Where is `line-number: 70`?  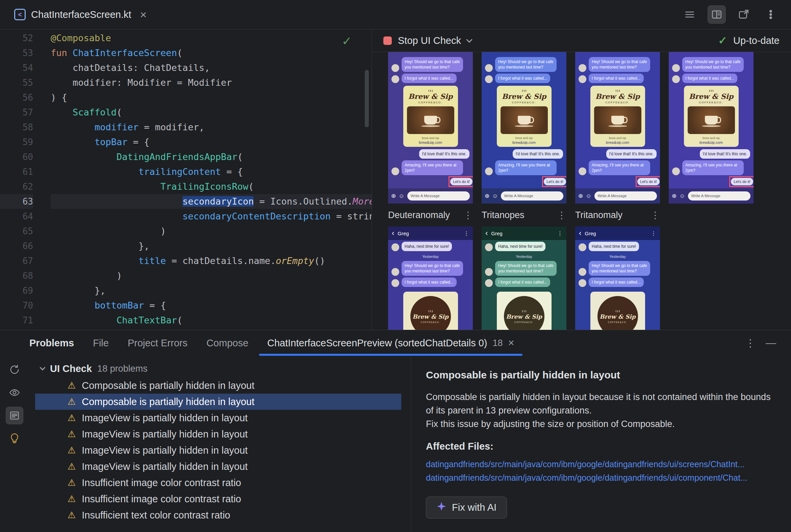 line-number: 70 is located at coordinates (16, 305).